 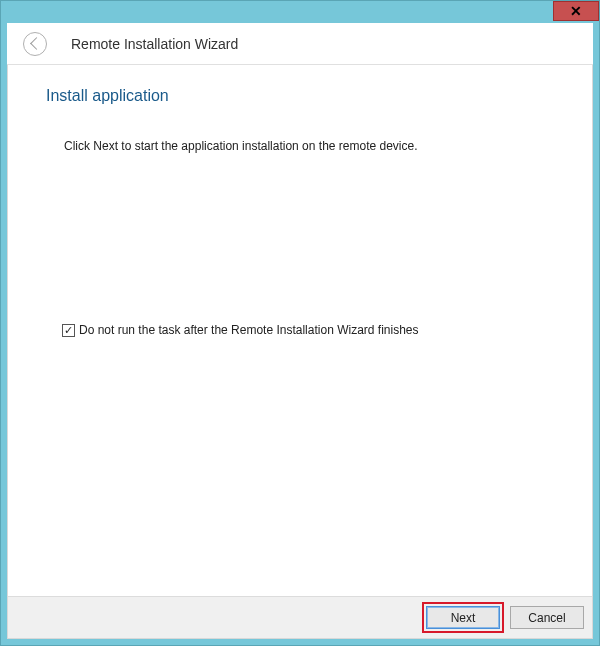 What do you see at coordinates (35, 44) in the screenshot?
I see `back-button` at bounding box center [35, 44].